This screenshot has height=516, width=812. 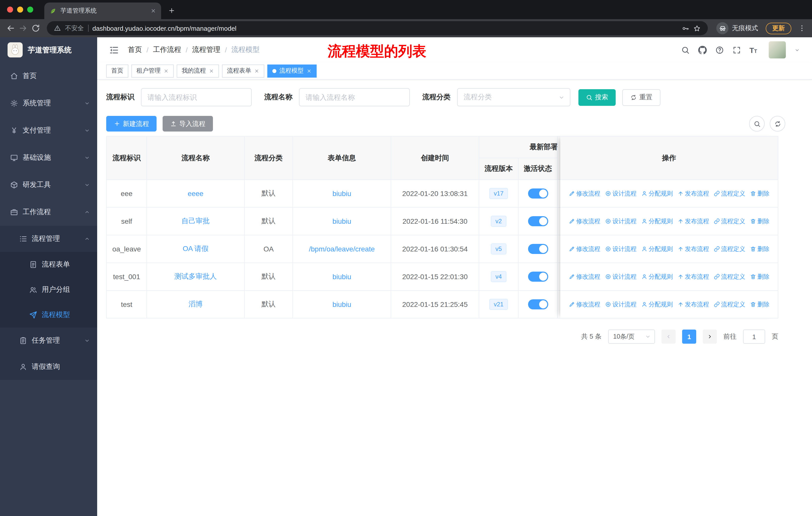 I want to click on avatar-caret-icon, so click(x=797, y=50).